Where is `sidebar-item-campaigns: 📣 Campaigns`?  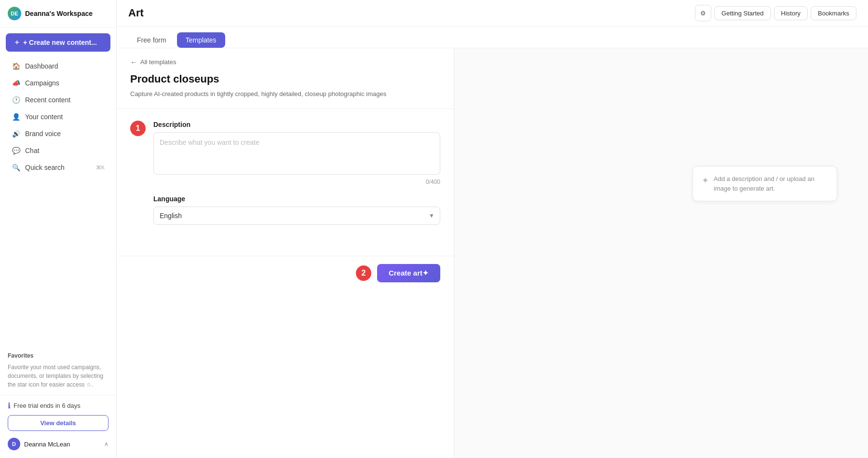 sidebar-item-campaigns: 📣 Campaigns is located at coordinates (58, 83).